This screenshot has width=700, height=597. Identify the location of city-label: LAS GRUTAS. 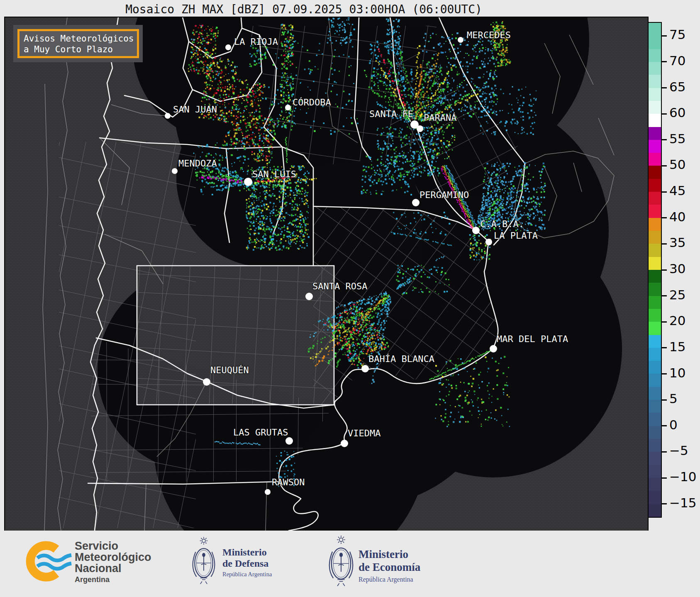
(261, 433).